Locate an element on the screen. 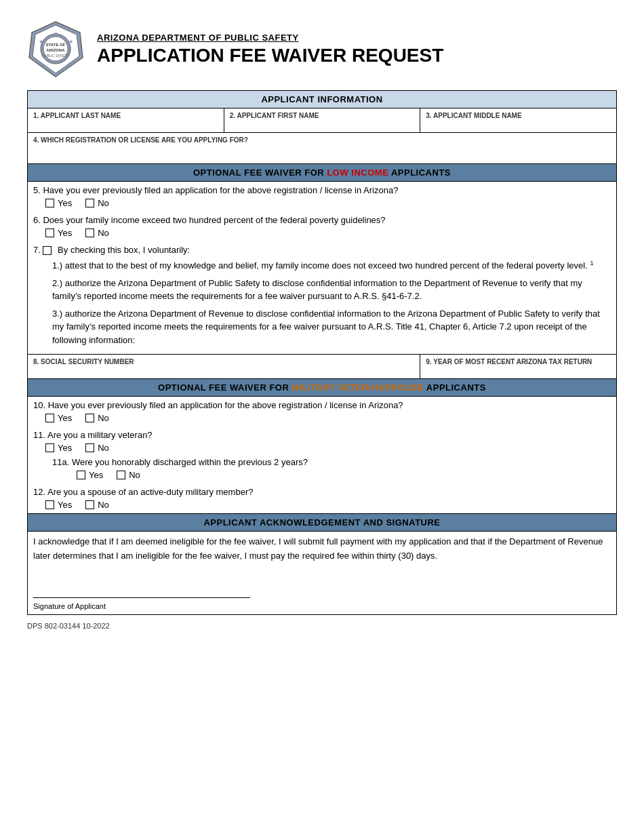  q7-item1: 1.) attest that to the best of my knowle… is located at coordinates (331, 266).